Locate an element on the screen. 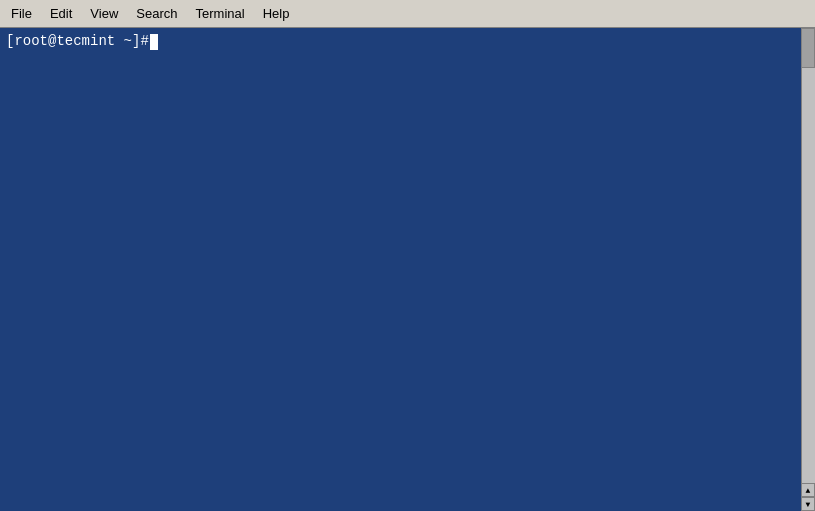 The height and width of the screenshot is (511, 815). menu-file: File is located at coordinates (22, 14).